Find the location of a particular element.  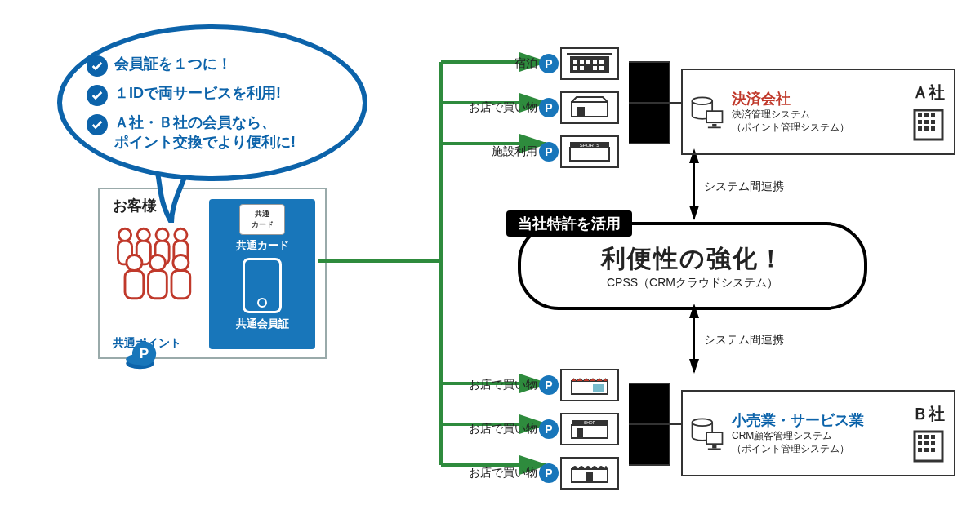

phone-label: 共通会員証 is located at coordinates (263, 324).